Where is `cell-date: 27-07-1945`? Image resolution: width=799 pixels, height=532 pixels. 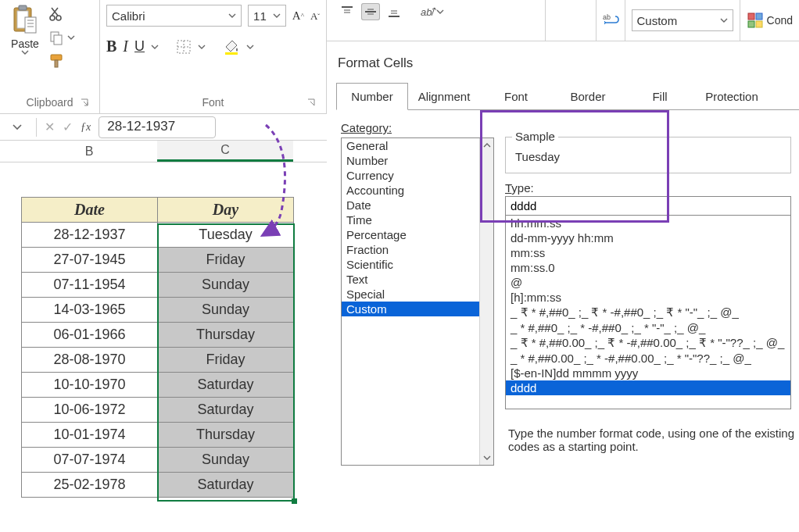
cell-date: 27-07-1945 is located at coordinates (90, 260).